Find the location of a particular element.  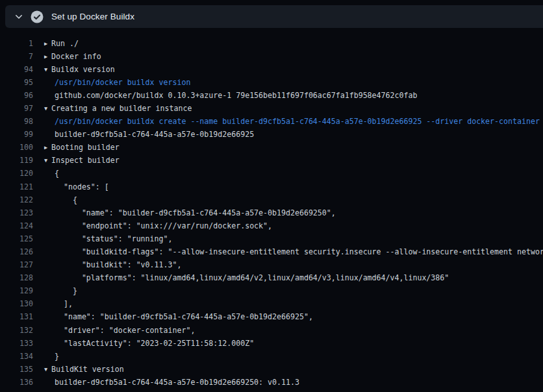

line-number: 96 is located at coordinates (17, 95).